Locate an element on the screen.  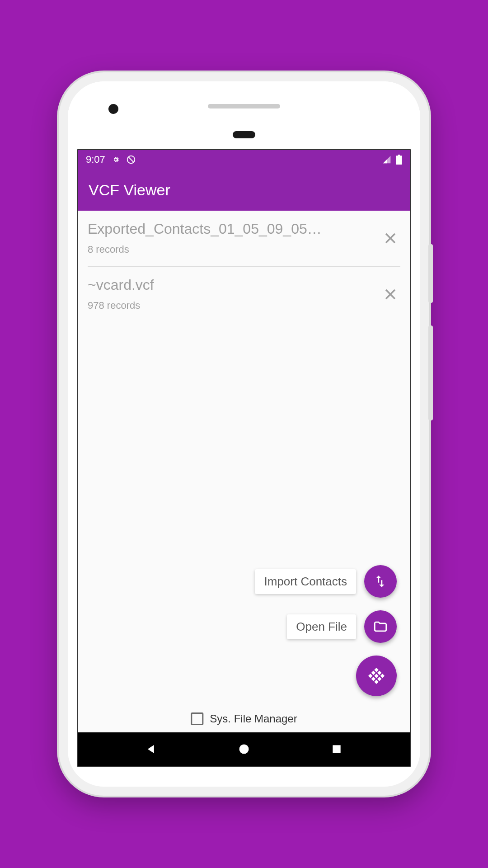
speaker-slot is located at coordinates (244, 106).